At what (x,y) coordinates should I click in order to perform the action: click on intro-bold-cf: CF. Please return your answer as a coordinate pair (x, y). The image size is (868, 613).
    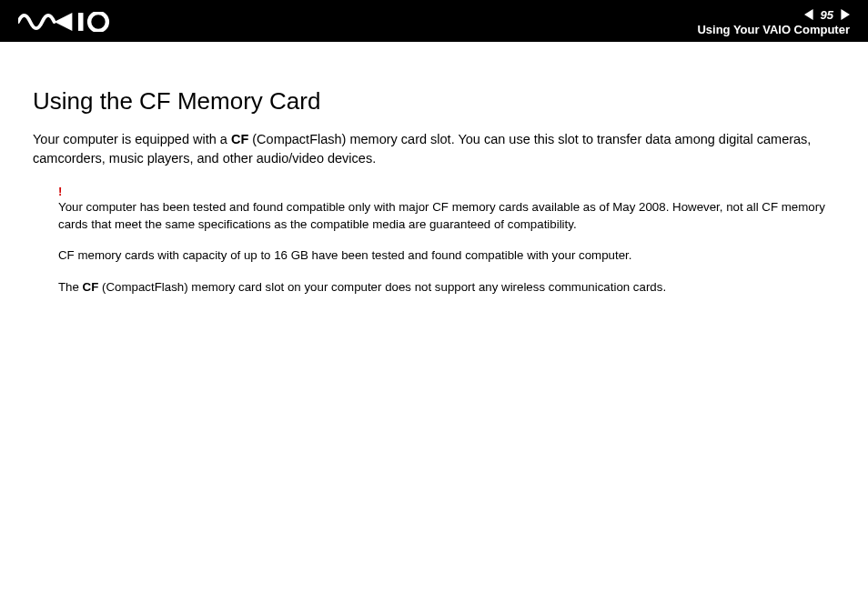
    Looking at the image, I should click on (240, 139).